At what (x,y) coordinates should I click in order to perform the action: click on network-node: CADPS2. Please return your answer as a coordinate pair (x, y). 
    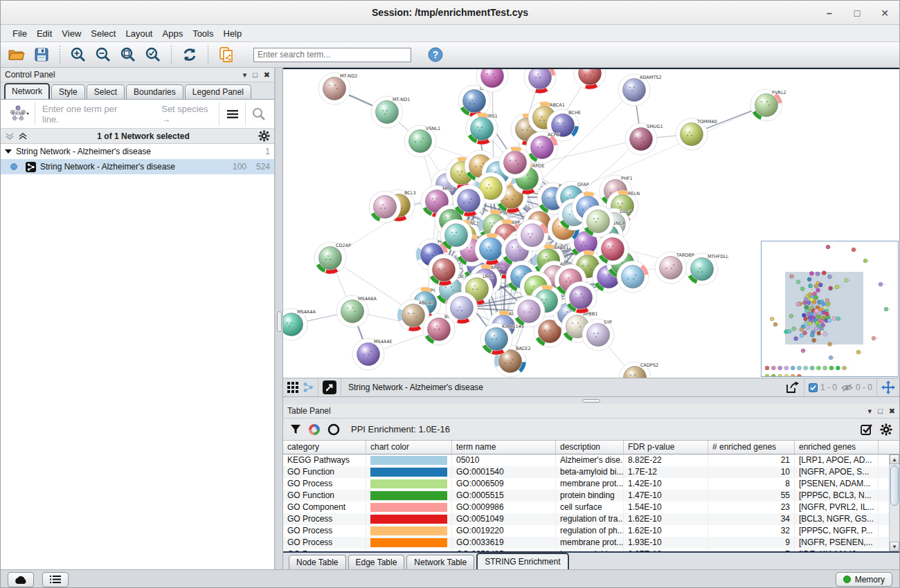
    Looking at the image, I should click on (638, 369).